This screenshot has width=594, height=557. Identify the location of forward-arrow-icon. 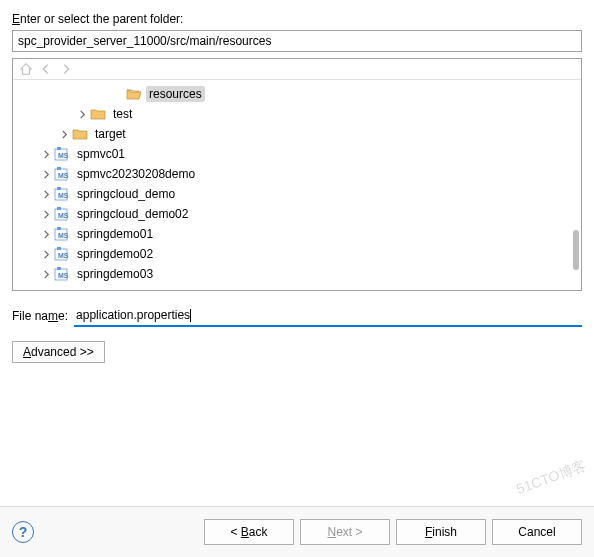
(66, 69).